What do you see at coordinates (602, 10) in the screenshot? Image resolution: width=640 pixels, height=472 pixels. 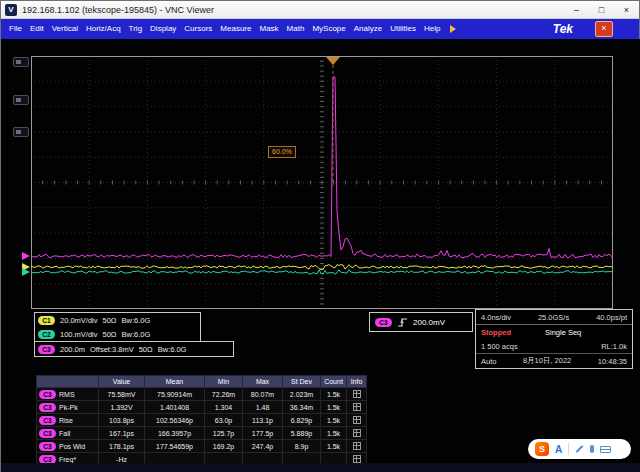 I see `maximize-button: □` at bounding box center [602, 10].